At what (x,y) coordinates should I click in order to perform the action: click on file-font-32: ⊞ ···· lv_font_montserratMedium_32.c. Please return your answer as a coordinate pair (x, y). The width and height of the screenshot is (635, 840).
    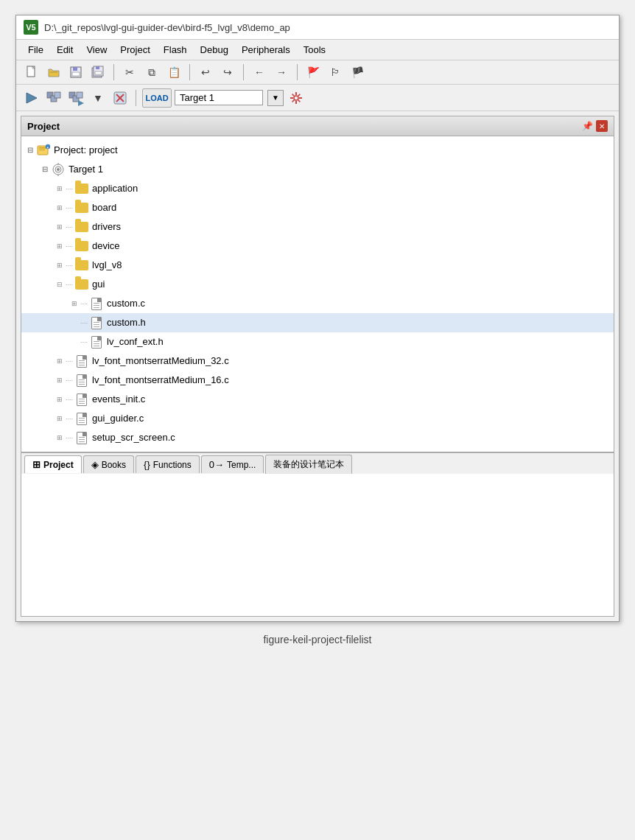
    Looking at the image, I should click on (318, 361).